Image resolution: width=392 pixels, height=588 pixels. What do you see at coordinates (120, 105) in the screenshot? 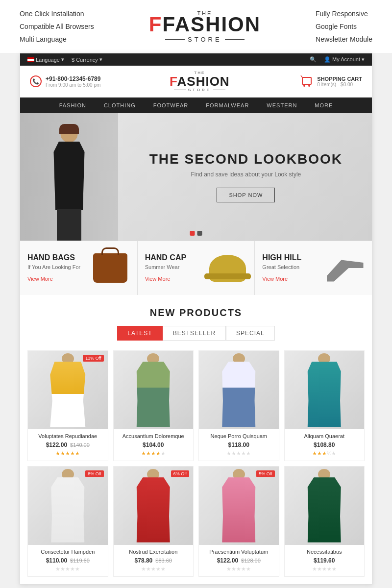
I see `nav-clothing: CLOTHING` at bounding box center [120, 105].